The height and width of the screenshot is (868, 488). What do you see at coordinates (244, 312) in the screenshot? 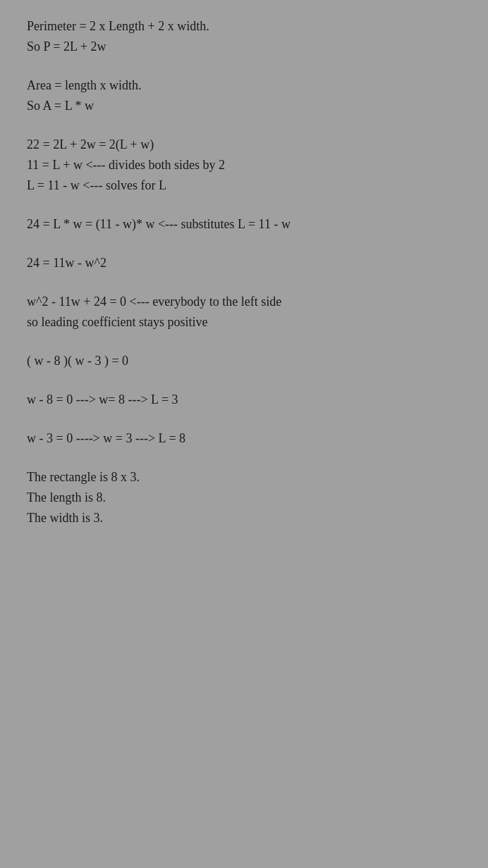
I see `quadratic-section: w^2 - 11w + 24 = 0 <--- everybody to the…` at bounding box center [244, 312].